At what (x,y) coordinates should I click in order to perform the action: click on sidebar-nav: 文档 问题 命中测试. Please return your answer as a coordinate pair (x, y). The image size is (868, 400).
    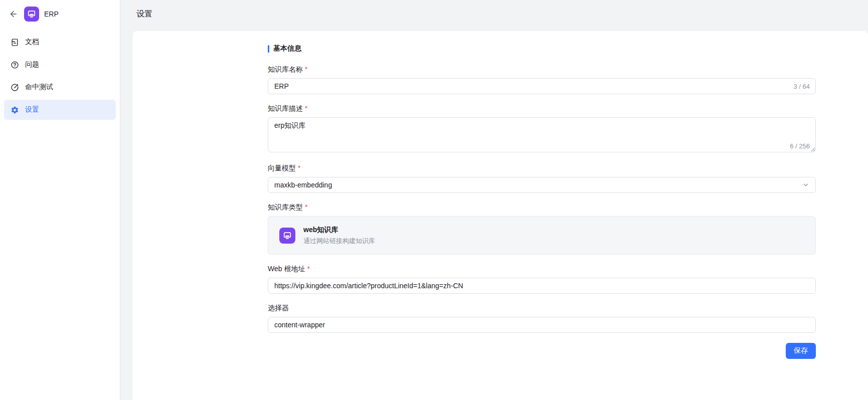
    Looking at the image, I should click on (60, 74).